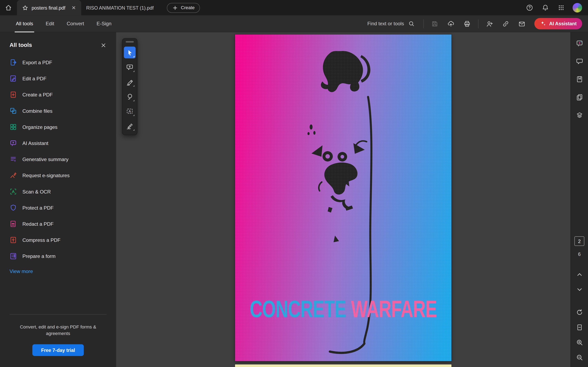 The height and width of the screenshot is (367, 588). Describe the element at coordinates (8, 8) in the screenshot. I see `home-icon` at that location.